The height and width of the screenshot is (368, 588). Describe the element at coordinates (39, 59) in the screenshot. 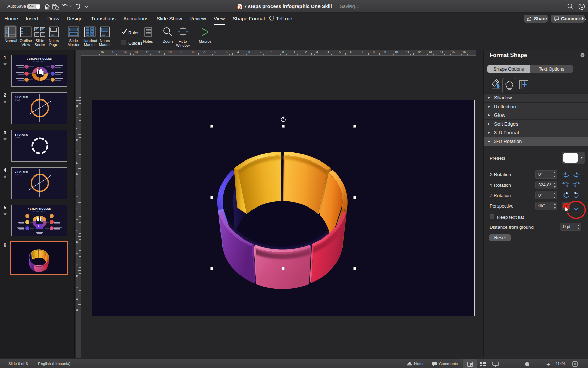

I see `svg-text: 6 STEPS PROCESS` at that location.